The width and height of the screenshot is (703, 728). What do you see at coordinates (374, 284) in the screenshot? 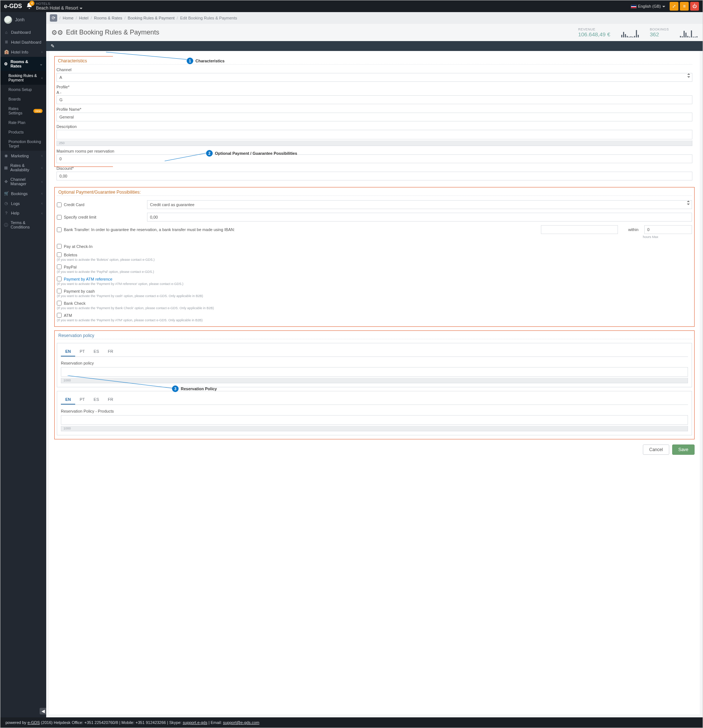
I see `atm-ref-note: (If you want to activate the 'Payment by…` at bounding box center [374, 284].